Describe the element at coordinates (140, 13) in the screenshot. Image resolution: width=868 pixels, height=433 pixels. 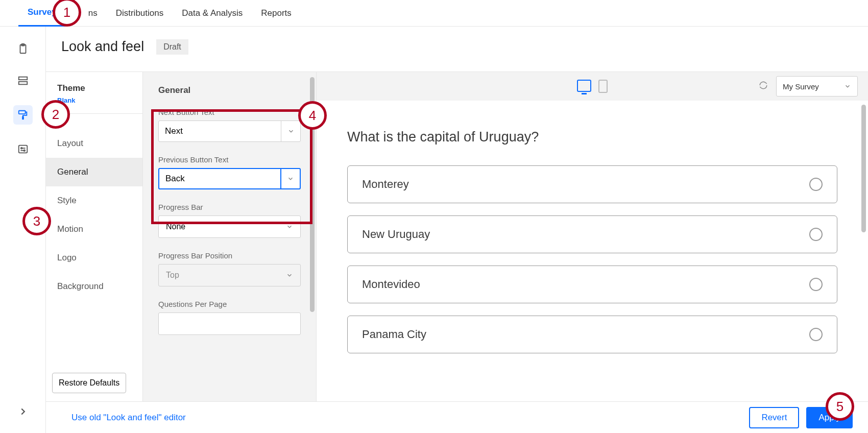
I see `tab-distributions: Distributions` at that location.